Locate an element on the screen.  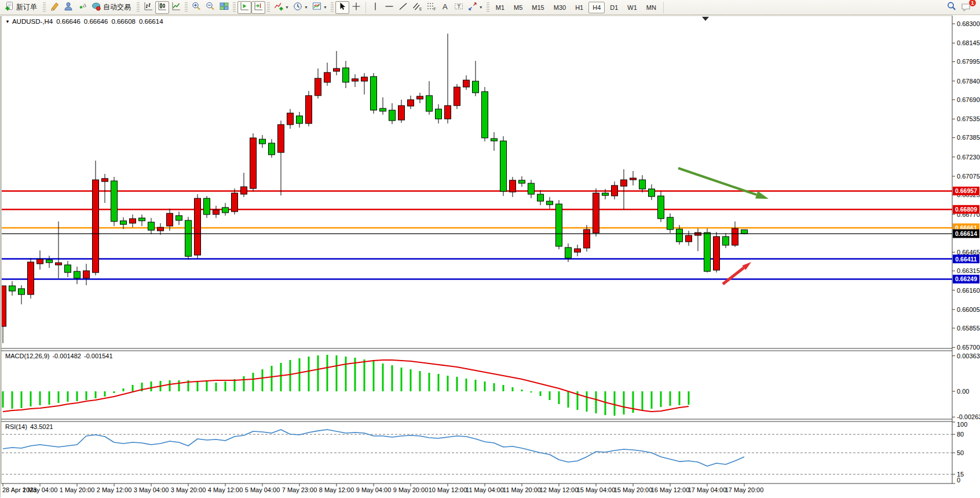
timeframe-m1: M1 is located at coordinates (500, 8).